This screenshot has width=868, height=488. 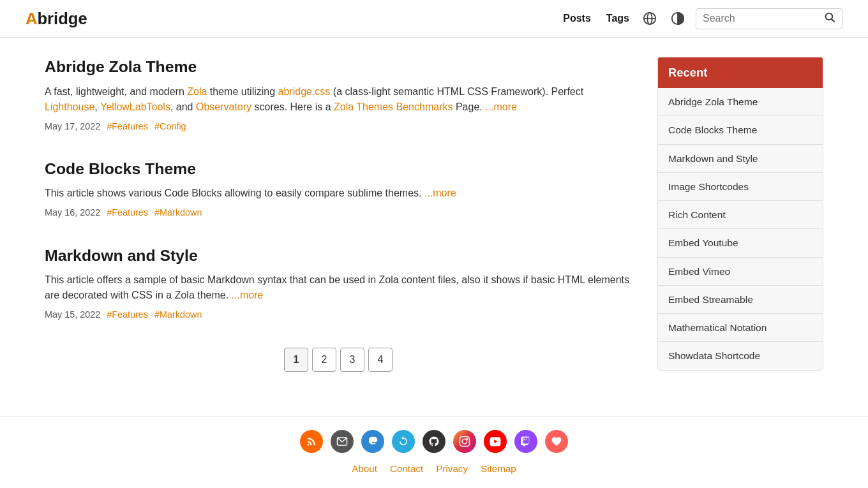 I want to click on page-btn-1: 1, so click(x=296, y=360).